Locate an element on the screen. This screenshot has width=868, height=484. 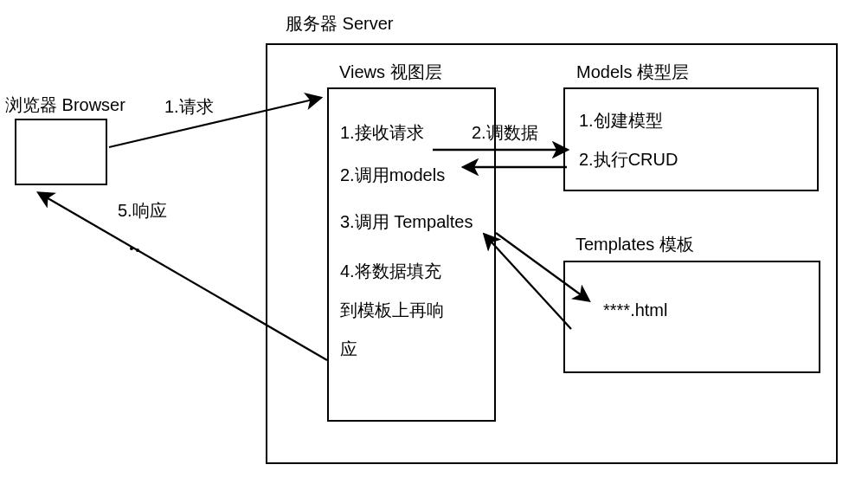
views-title: Views 视图层 is located at coordinates (391, 73).